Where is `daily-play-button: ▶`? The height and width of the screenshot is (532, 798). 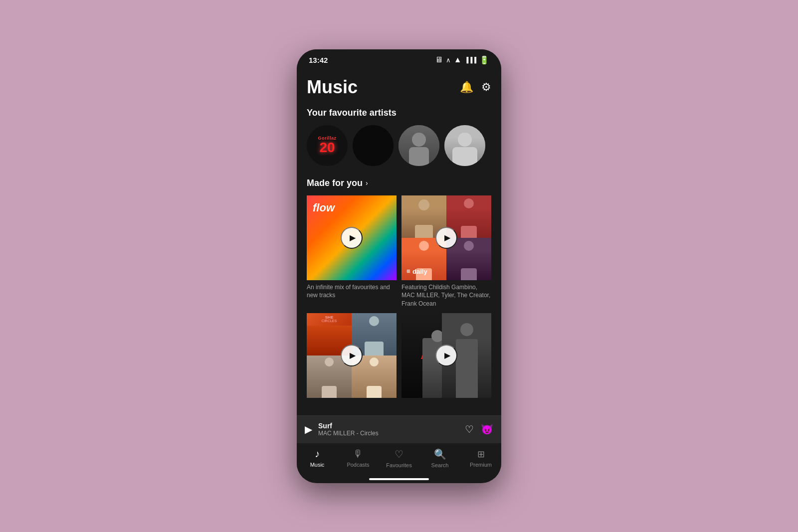
daily-play-button: ▶ is located at coordinates (446, 238).